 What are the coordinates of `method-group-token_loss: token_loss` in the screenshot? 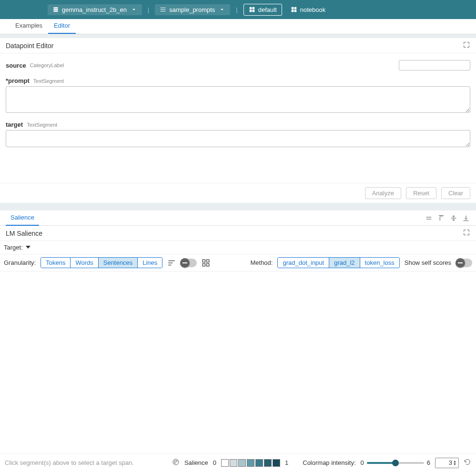 It's located at (380, 263).